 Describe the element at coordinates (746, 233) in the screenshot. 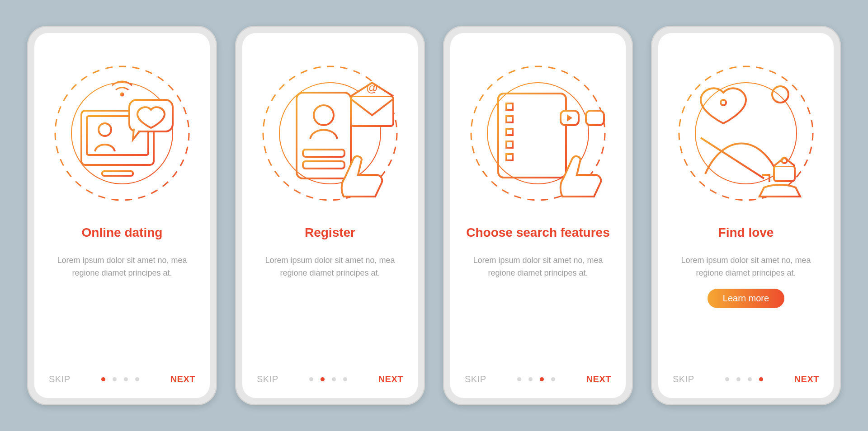

I see `slide-title: Find love` at that location.